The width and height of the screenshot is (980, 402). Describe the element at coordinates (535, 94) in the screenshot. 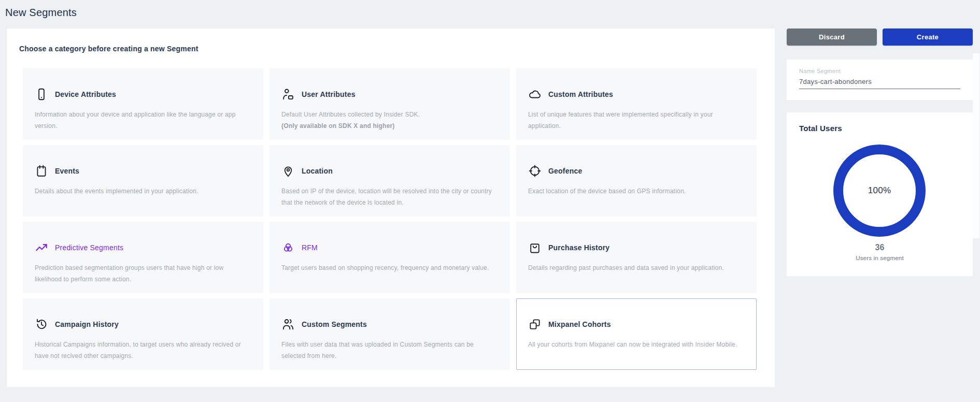

I see `cloud-icon` at that location.